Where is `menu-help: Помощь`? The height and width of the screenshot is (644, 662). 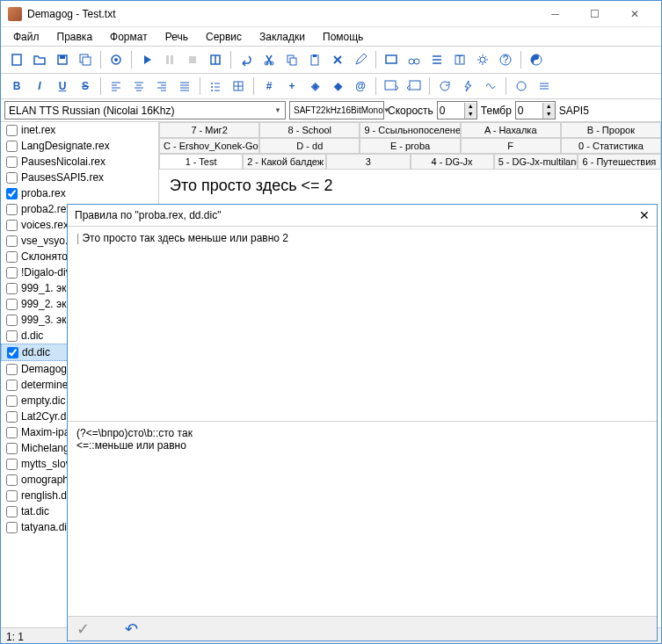 menu-help: Помощь is located at coordinates (343, 37).